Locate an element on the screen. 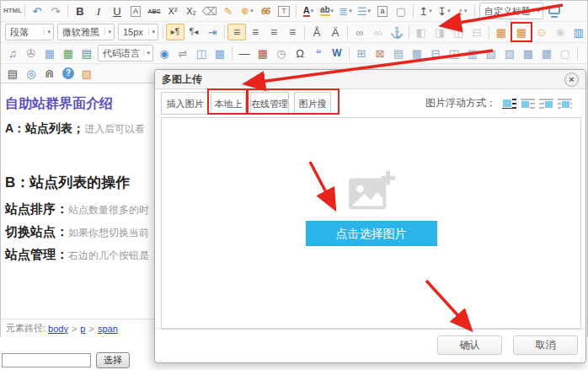  comment-button: ❝ is located at coordinates (318, 53).